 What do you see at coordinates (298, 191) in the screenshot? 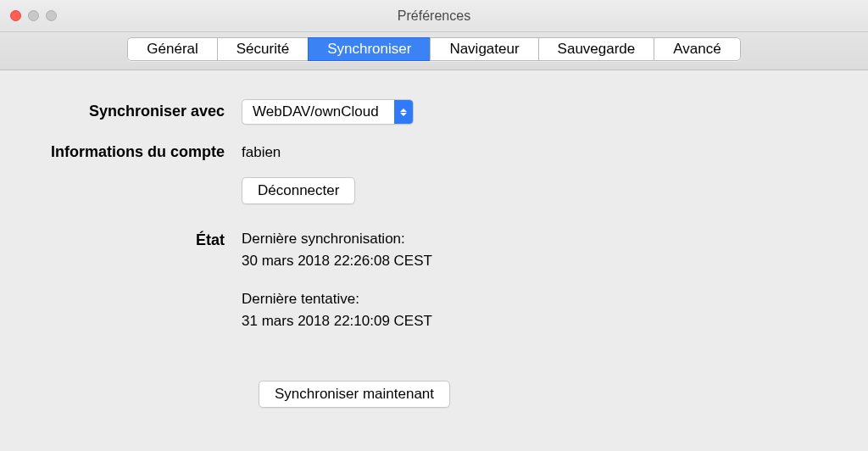
I see `disconnect-button: Déconnecter` at bounding box center [298, 191].